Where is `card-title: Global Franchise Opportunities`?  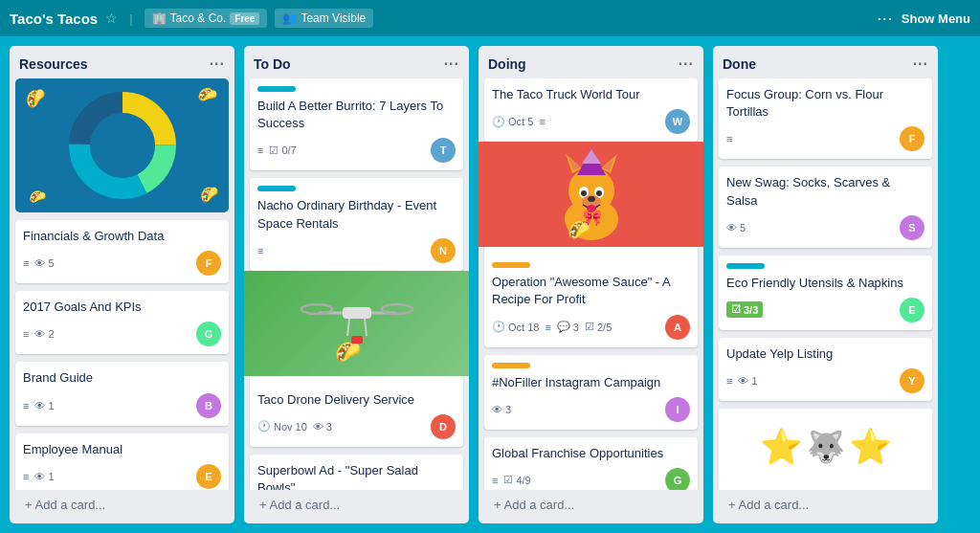
card-title: Global Franchise Opportunities is located at coordinates (591, 454).